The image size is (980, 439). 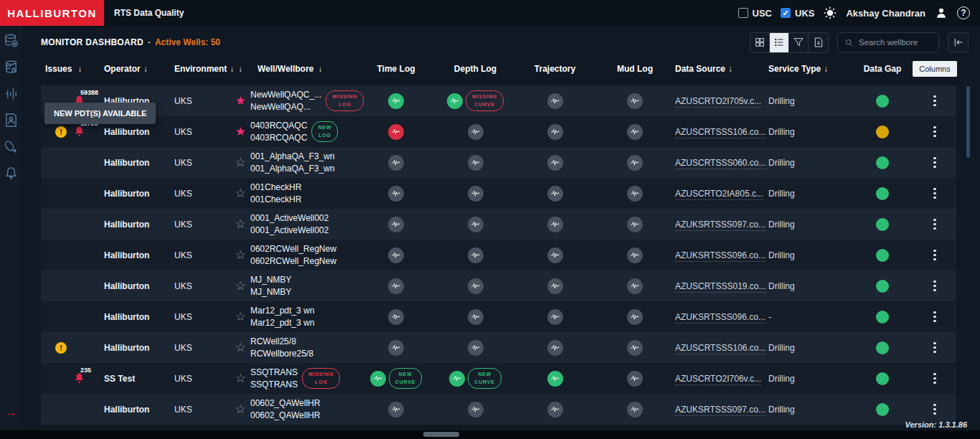 What do you see at coordinates (396, 69) in the screenshot?
I see `column-header-time-log: Time Log` at bounding box center [396, 69].